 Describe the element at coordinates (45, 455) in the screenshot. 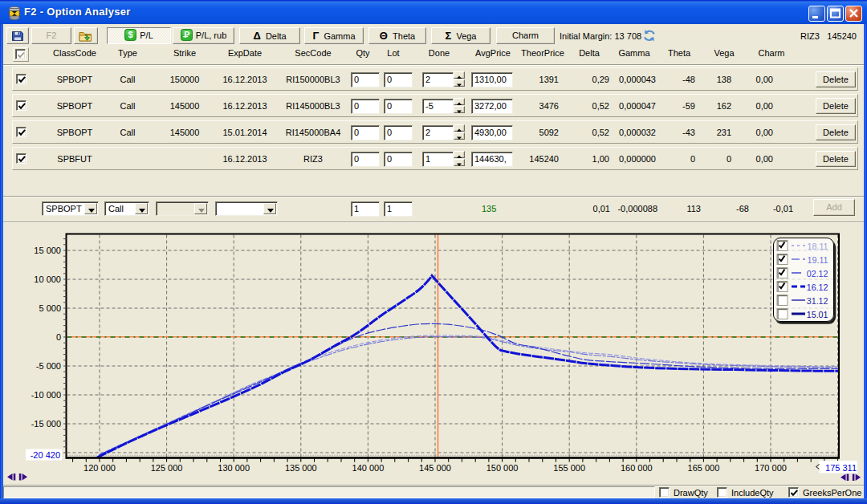

I see `svg-text: -20 420` at that location.